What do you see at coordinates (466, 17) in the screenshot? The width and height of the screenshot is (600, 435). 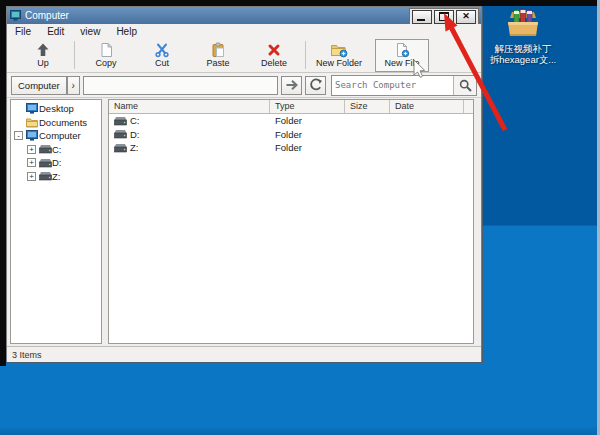 I see `close-button: ✕` at bounding box center [466, 17].